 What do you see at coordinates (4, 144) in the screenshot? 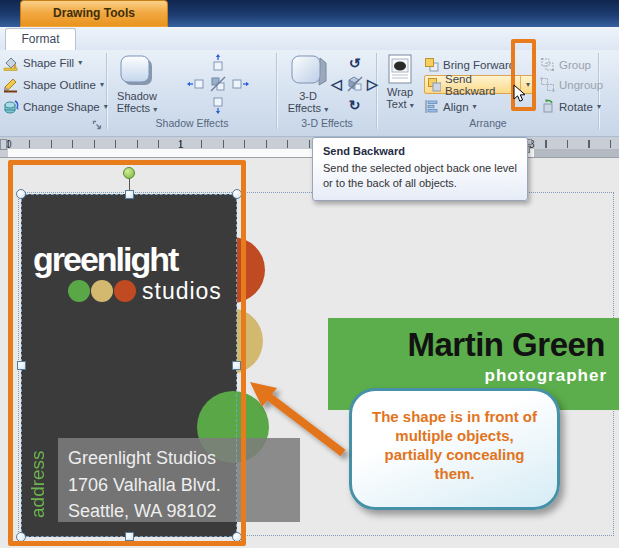
I see `left-indent-marker` at bounding box center [4, 144].